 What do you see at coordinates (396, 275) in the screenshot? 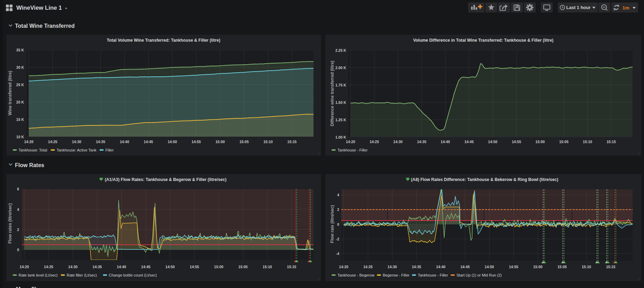
I see `svg-text: Begerow - Filler` at bounding box center [396, 275].